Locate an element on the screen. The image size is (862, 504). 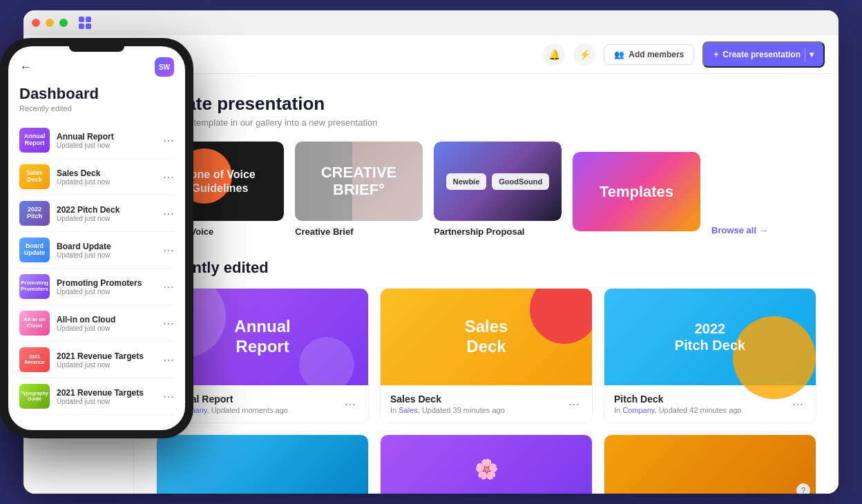
pp-logo-1: Newbie is located at coordinates (467, 182).